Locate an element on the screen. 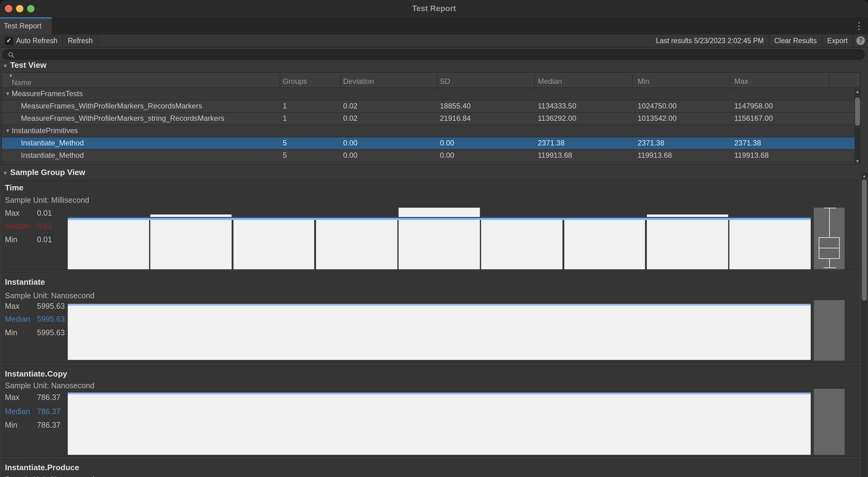 The height and width of the screenshot is (477, 868). column-header-median: Median is located at coordinates (550, 82).